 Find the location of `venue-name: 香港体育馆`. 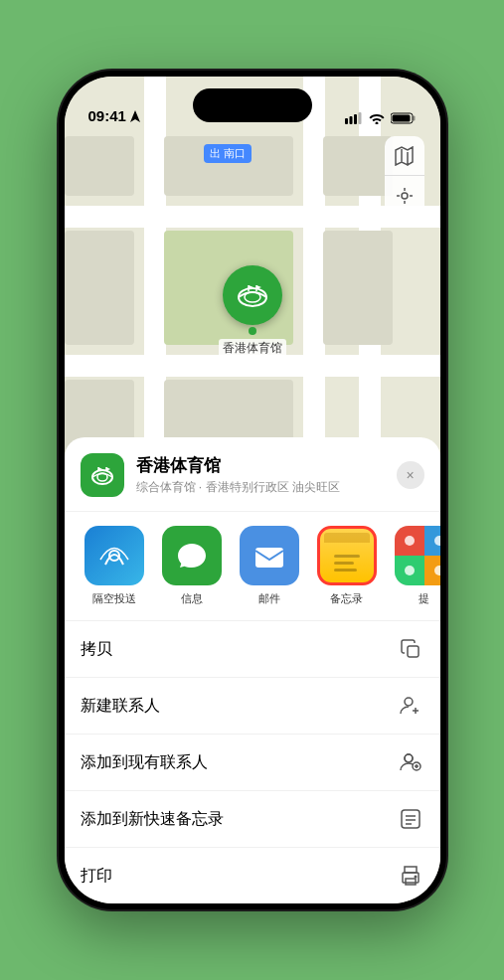

venue-name: 香港体育馆 is located at coordinates (266, 465).